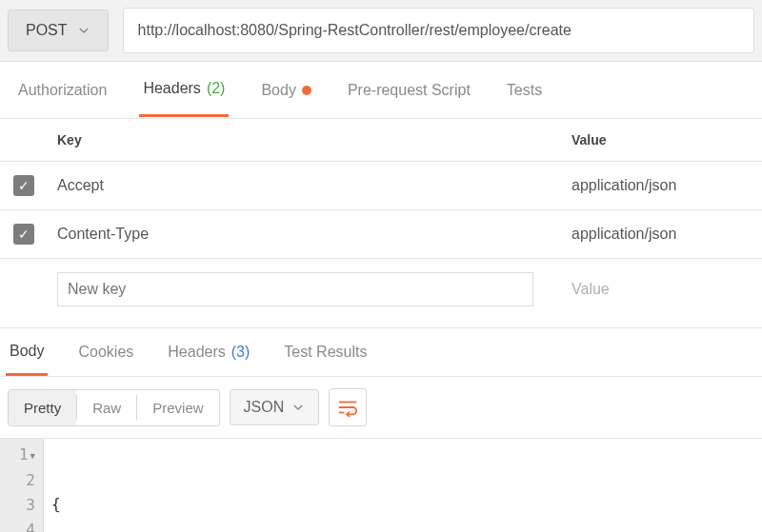  What do you see at coordinates (381, 352) in the screenshot?
I see `response-tabs: Body Cookies Headers (3) Test Results` at bounding box center [381, 352].